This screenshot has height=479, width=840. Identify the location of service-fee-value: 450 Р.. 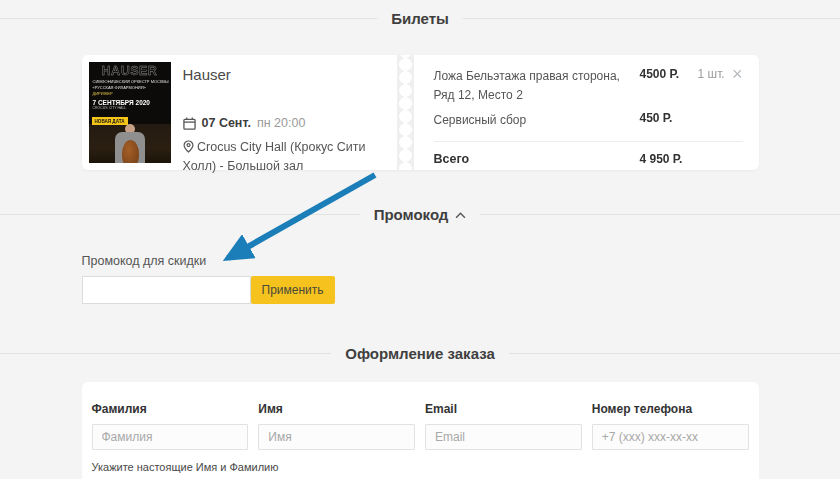
(665, 118).